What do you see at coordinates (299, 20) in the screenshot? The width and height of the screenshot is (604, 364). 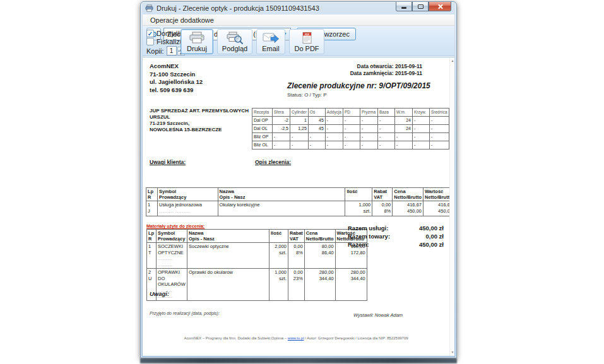 I see `menubar: Operacje dodatkowe` at bounding box center [299, 20].